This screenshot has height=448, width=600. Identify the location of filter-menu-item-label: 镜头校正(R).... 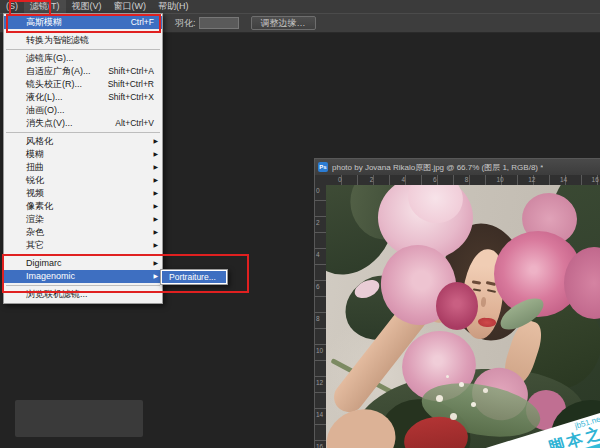
(54, 84).